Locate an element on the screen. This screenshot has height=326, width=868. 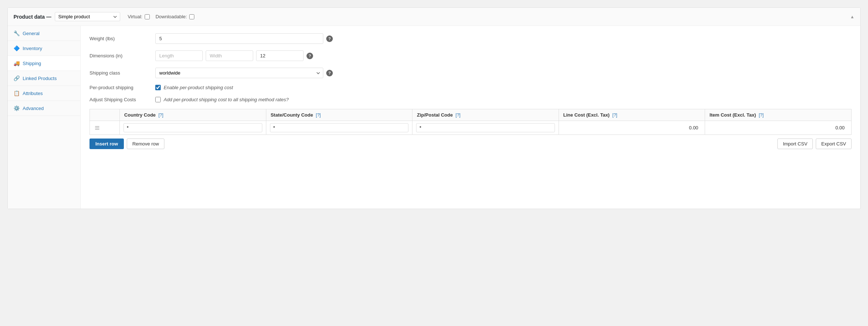
import-csv-button: Import CSV is located at coordinates (795, 144).